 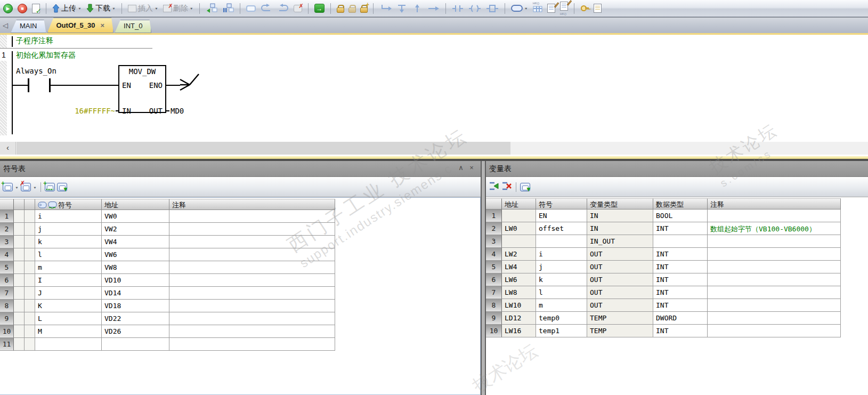 I want to click on upload-caret-icon: ▼, so click(x=80, y=9).